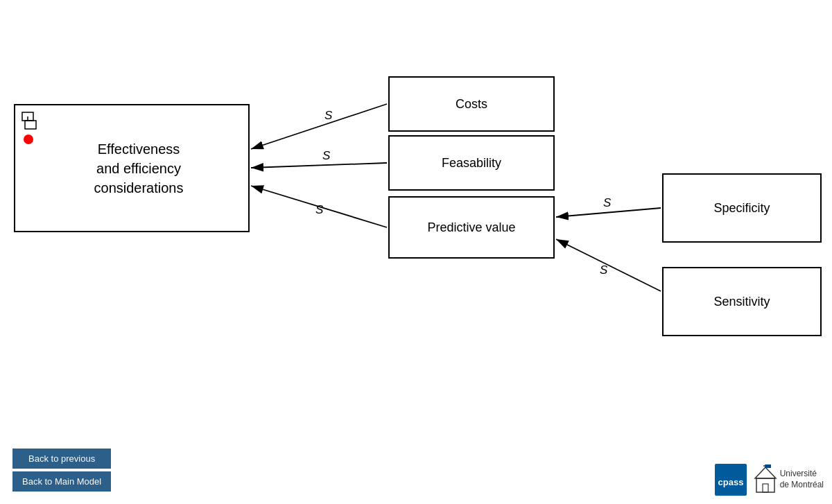 The width and height of the screenshot is (832, 504). Describe the element at coordinates (471, 227) in the screenshot. I see `predictive-label: Predictive value` at that location.